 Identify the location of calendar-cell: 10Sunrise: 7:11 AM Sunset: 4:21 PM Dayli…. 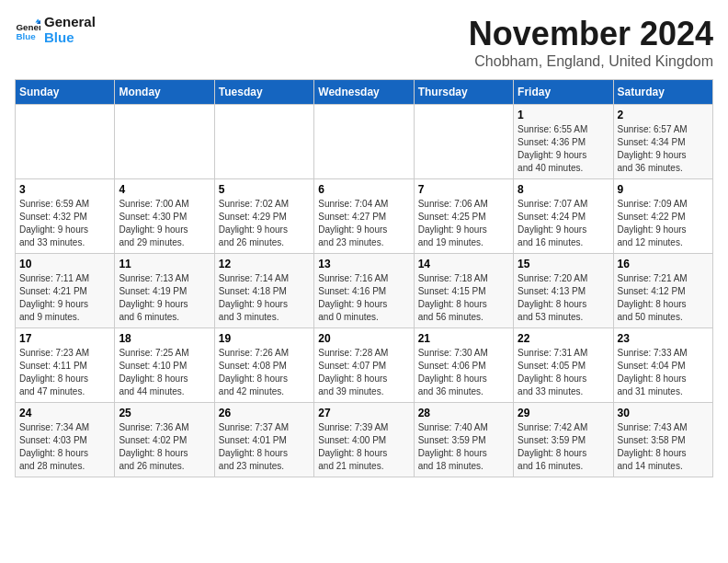
(65, 291).